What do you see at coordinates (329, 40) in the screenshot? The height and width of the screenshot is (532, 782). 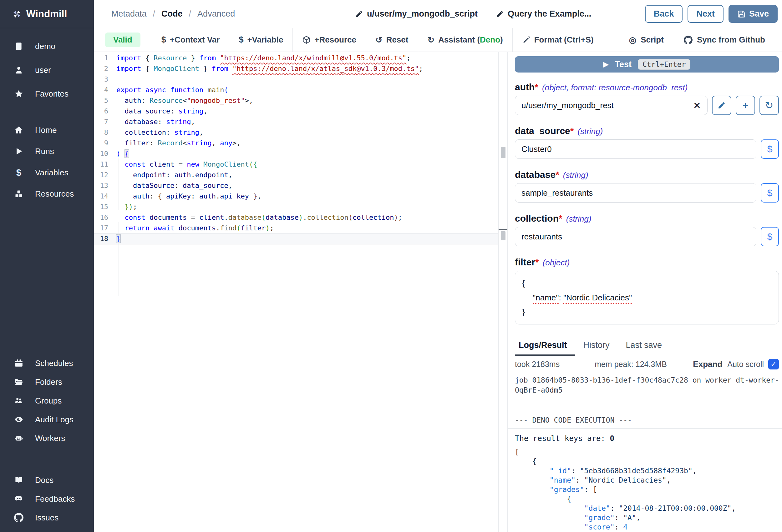 I see `add-resource-button: +Resource` at bounding box center [329, 40].